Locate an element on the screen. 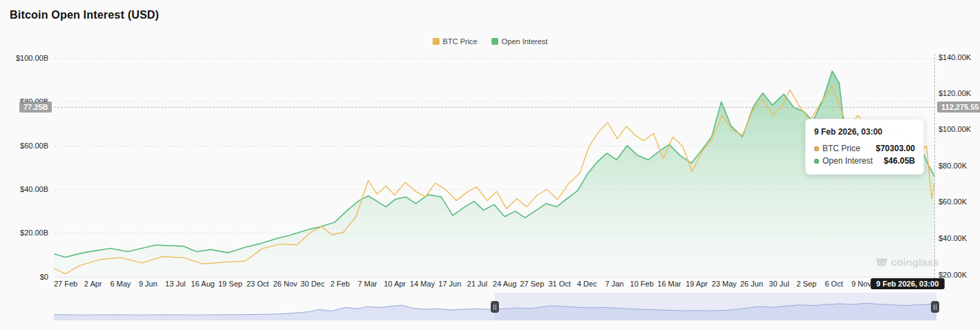  x-axis-tick-label: 30 Jul is located at coordinates (780, 284).